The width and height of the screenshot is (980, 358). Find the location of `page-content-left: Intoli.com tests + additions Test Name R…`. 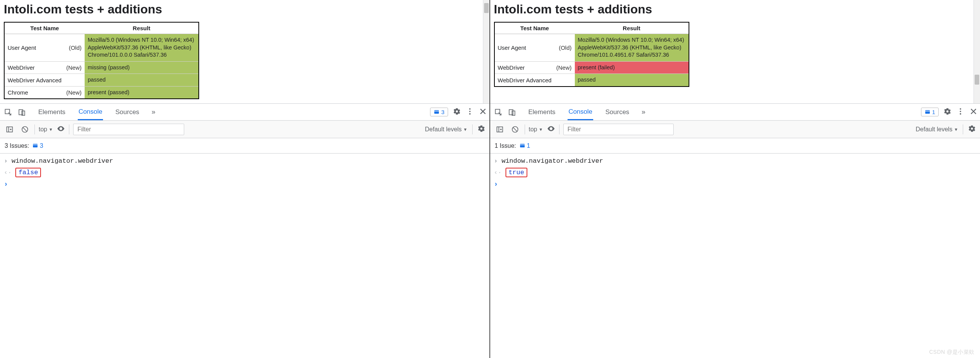

page-content-left: Intoli.com tests + additions Test Name R… is located at coordinates (245, 52).